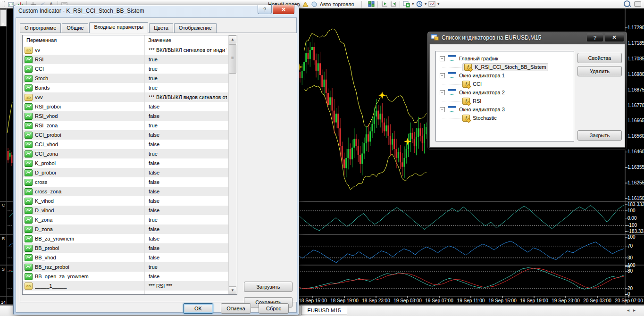 This screenshot has width=644, height=316. What do you see at coordinates (393, 4) in the screenshot?
I see `auto-scroll-icon` at bounding box center [393, 4].